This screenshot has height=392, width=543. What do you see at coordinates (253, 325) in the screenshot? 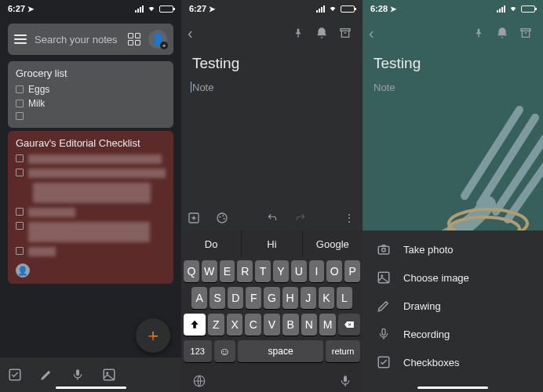
I see `key-c: C` at bounding box center [253, 325].